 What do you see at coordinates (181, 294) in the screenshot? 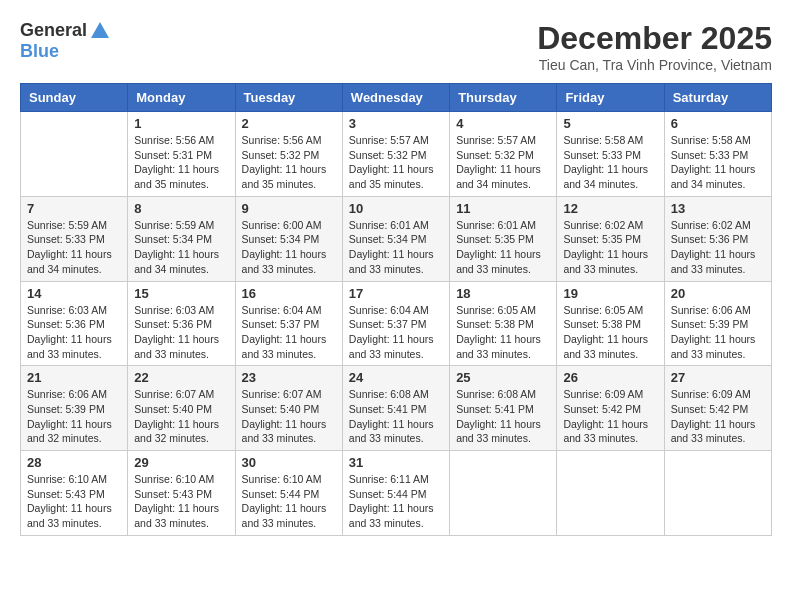
I see `day-number: 15` at bounding box center [181, 294].